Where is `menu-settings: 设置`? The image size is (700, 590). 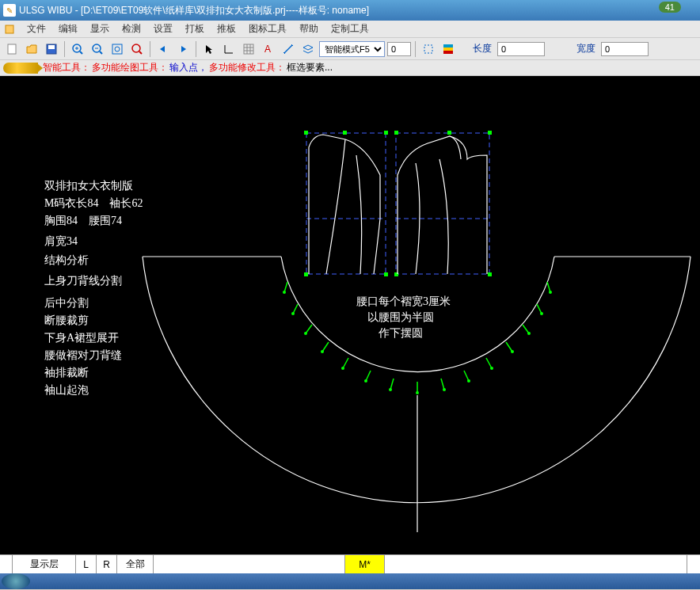
menu-settings: 设置 is located at coordinates (163, 29).